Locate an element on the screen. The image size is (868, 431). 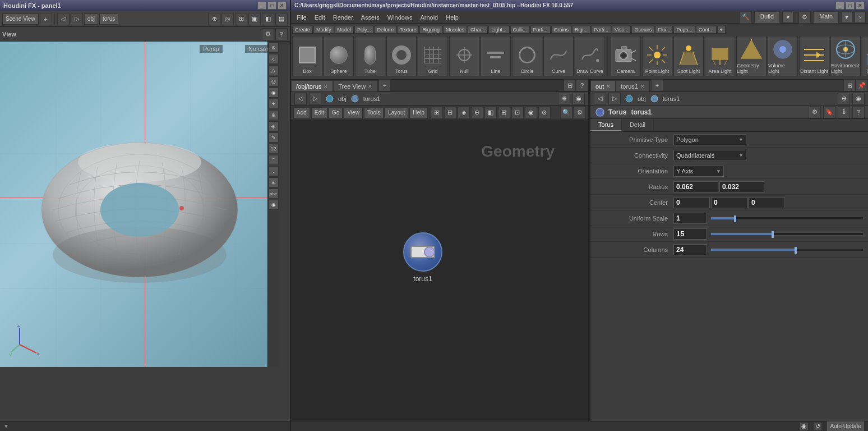
shelf-tab-rigi: Rigi... is located at coordinates (581, 30).